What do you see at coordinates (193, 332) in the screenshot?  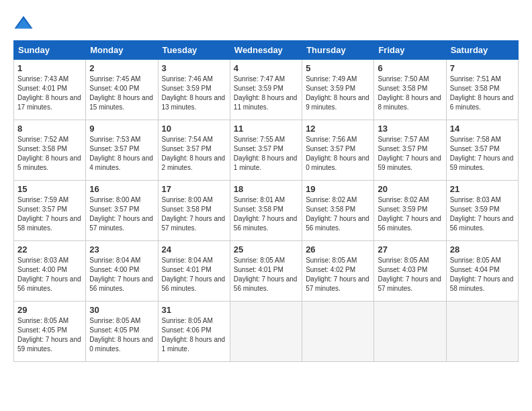 I see `calendar-cell: 31Sunrise: 8:05 AM Sunset: 4:06 PM Dayli…` at bounding box center [193, 332].